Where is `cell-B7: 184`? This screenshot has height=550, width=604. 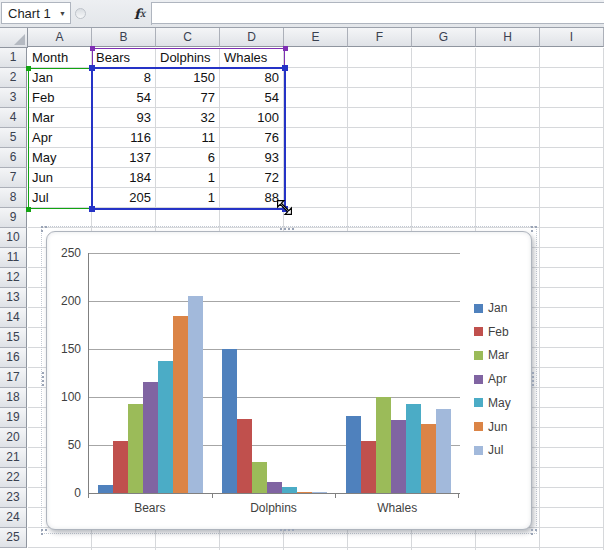 cell-B7: 184 is located at coordinates (124, 178).